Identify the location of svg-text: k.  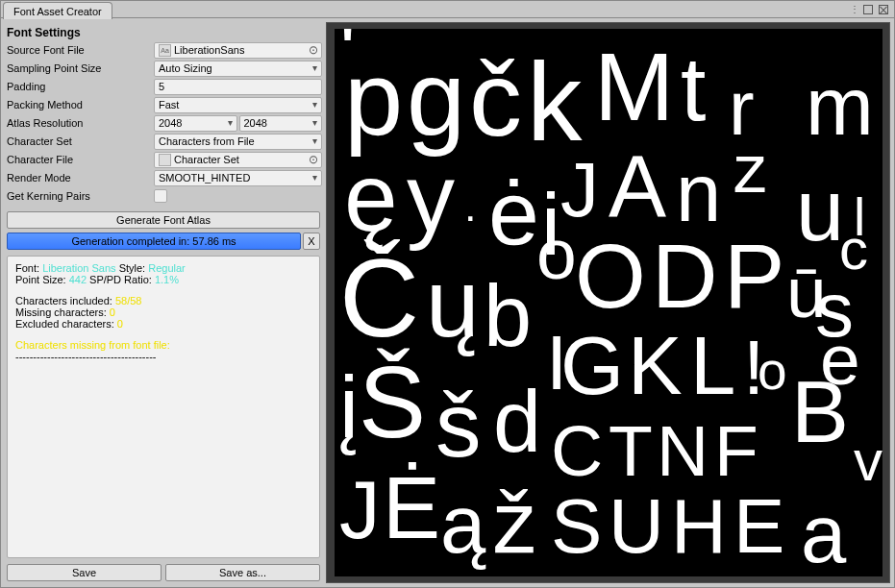
(555, 101).